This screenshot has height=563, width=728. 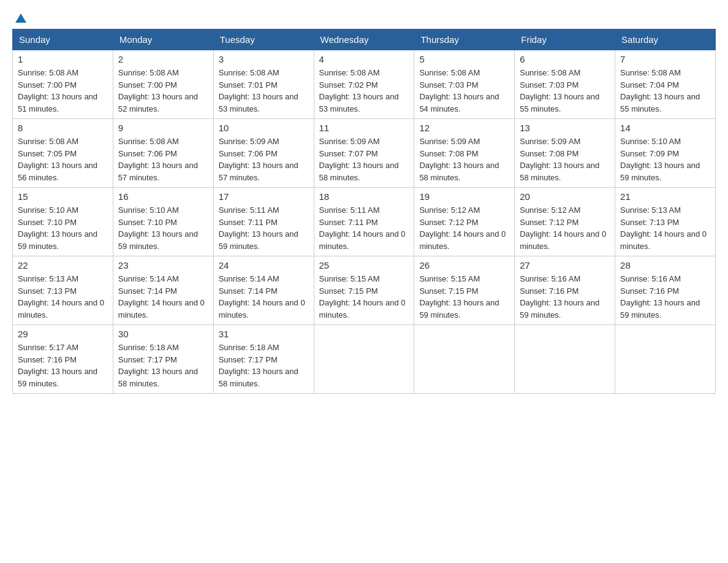 I want to click on weekday-header-saturday: Saturday, so click(x=665, y=40).